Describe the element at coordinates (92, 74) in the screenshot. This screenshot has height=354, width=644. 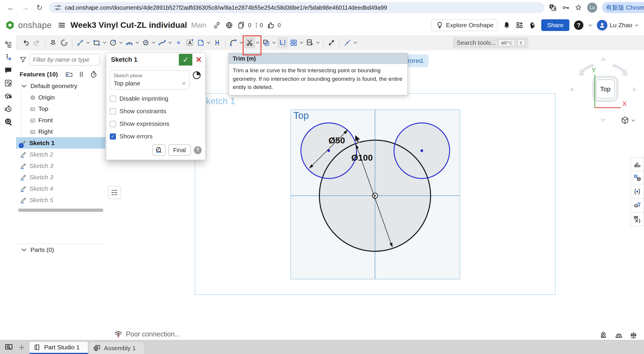
I see `regen-timer-icon` at that location.